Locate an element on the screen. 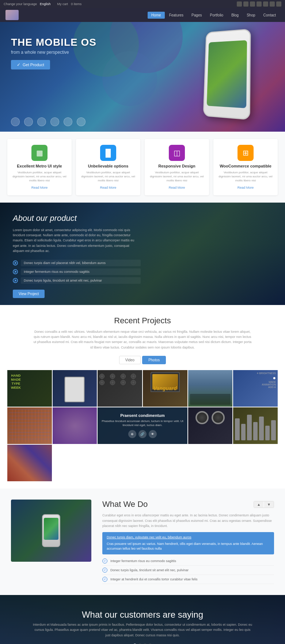 Image resolution: width=285 pixels, height=644 pixels. portfolio-item-special: Praesent condimentum Phasellus tincidunt… is located at coordinates (142, 426).